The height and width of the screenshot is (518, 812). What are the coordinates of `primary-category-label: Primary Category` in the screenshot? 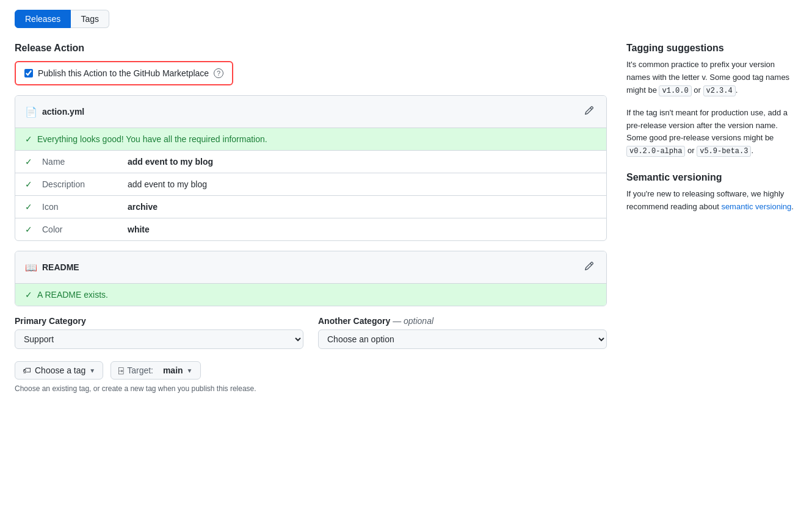 It's located at (159, 321).